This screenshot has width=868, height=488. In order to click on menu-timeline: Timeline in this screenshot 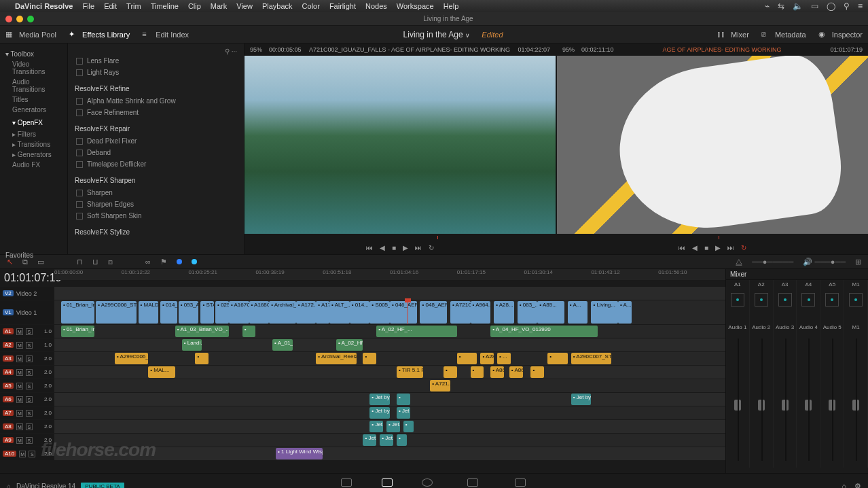, I will do `click(164, 6)`.